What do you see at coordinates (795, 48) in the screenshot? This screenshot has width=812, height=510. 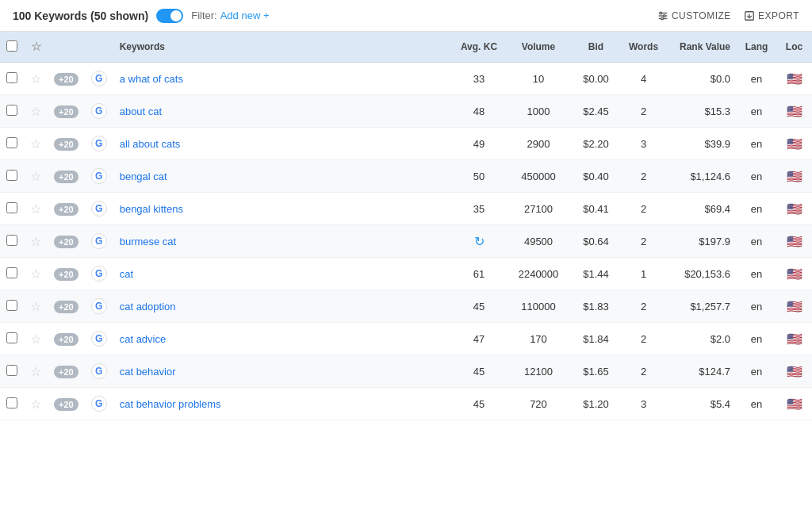 I see `loc-col-header: Loc` at bounding box center [795, 48].